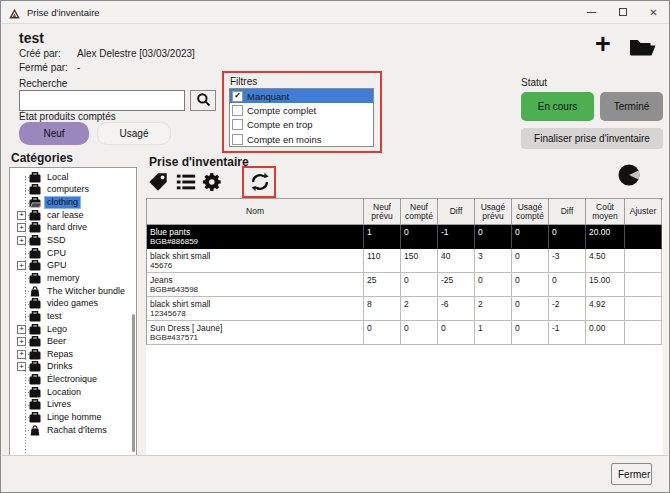  Describe the element at coordinates (456, 285) in the screenshot. I see `cell-diff-neuf: -25` at that location.